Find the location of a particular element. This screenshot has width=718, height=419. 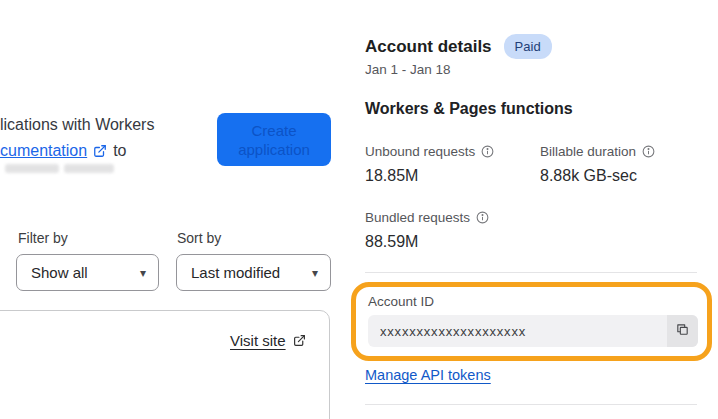

documentation-link: cumentation is located at coordinates (44, 151).